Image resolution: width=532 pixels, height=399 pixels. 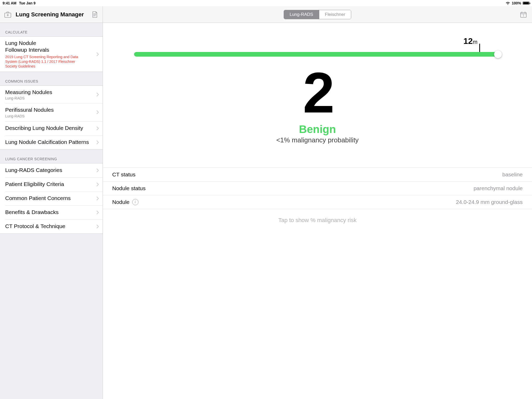 I want to click on sidebar-item: Lung-RADS Categories, so click(x=51, y=170).